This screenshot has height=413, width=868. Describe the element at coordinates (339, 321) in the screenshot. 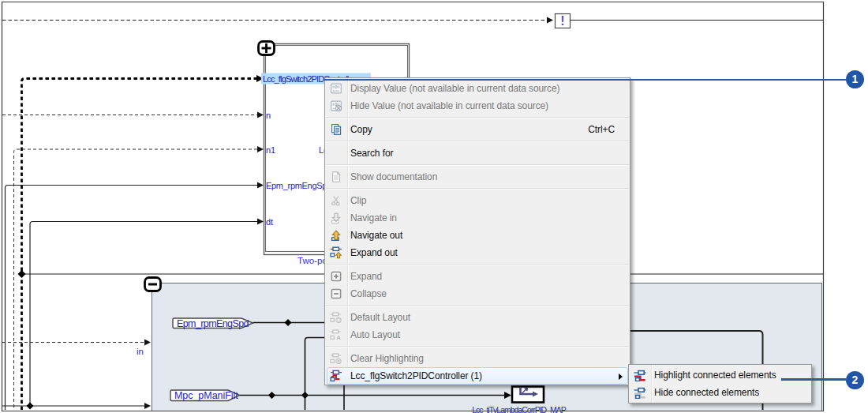

I see `svg-text: D` at that location.